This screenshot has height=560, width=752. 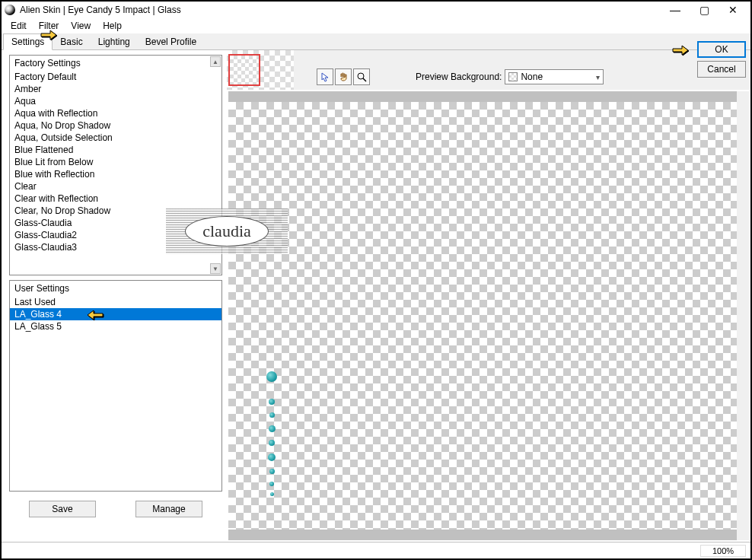 I want to click on app-icon, so click(x=10, y=10).